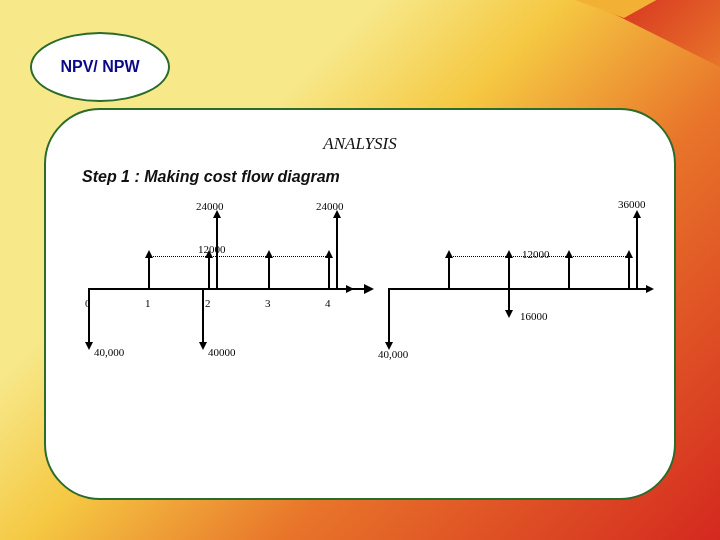 This screenshot has width=720, height=540. Describe the element at coordinates (268, 303) in the screenshot. I see `period-3: 3` at that location.